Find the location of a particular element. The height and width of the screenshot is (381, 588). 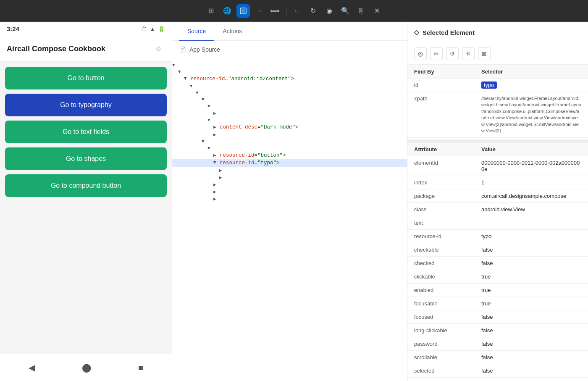

toolbar-close-btn: ✕ is located at coordinates (377, 11).